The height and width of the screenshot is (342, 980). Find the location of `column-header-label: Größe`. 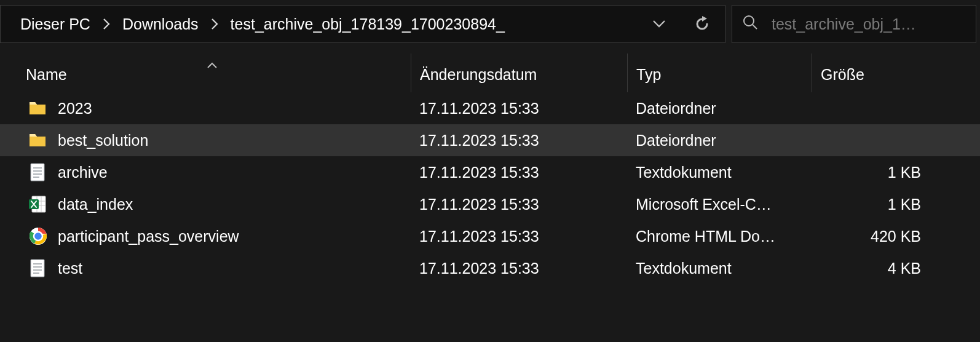

column-header-label: Größe is located at coordinates (842, 74).